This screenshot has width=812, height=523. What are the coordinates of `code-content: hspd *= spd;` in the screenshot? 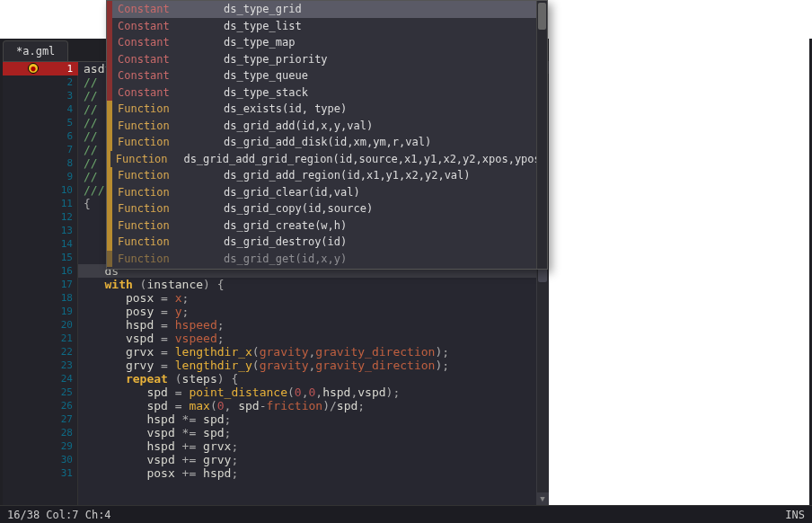 It's located at (154, 419).